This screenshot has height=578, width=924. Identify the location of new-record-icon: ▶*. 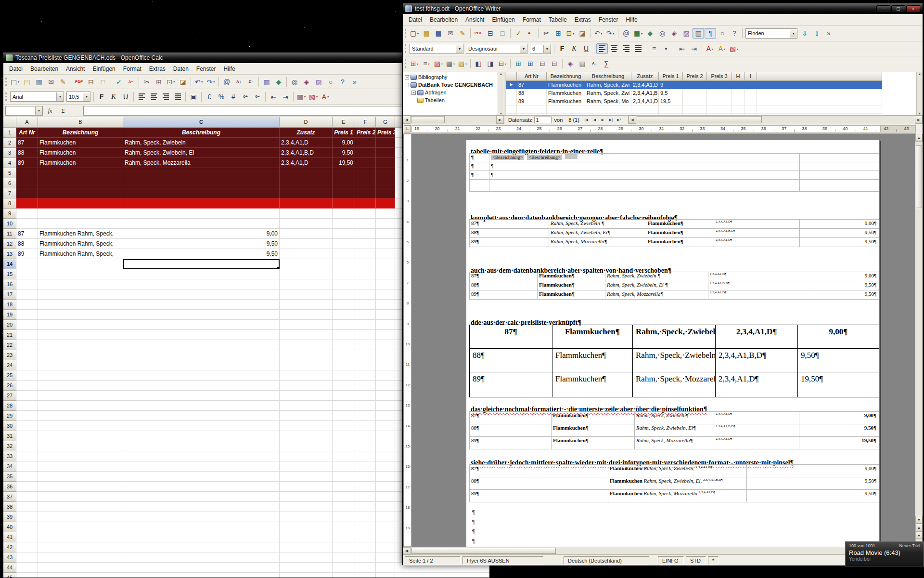
(619, 120).